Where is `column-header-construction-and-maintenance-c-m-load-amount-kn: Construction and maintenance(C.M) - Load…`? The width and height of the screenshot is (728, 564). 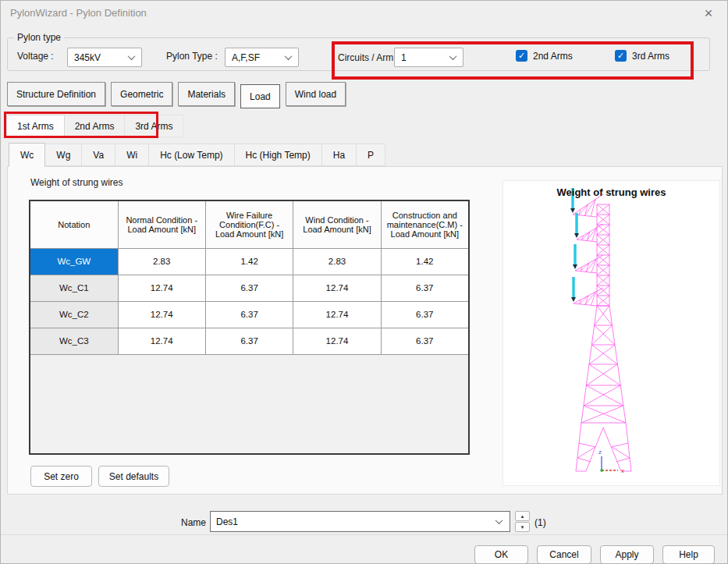 column-header-construction-and-maintenance-c-m-load-amount-kn: Construction and maintenance(C.M) - Load… is located at coordinates (424, 225).